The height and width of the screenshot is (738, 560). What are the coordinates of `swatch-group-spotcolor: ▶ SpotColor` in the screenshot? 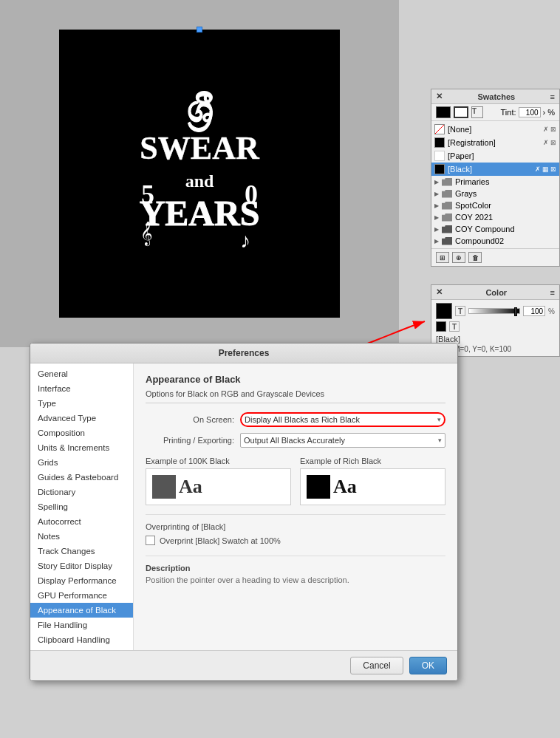 It's located at (495, 205).